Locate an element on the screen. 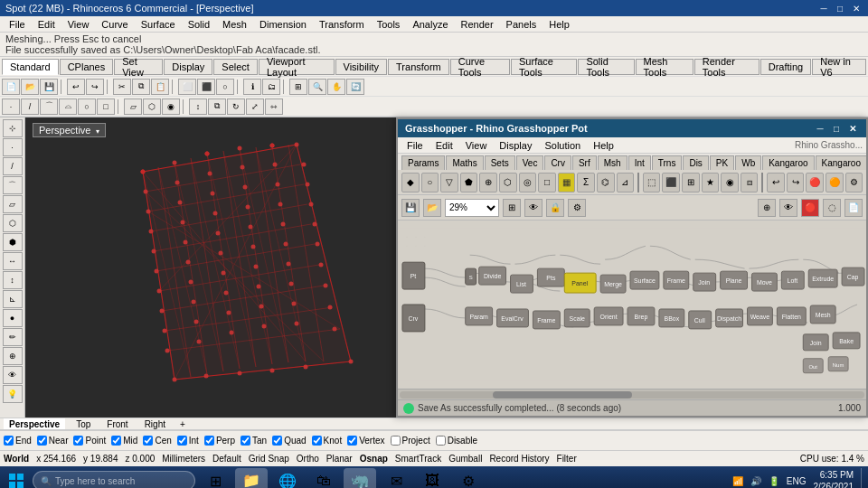  snap-perp-check is located at coordinates (210, 441).